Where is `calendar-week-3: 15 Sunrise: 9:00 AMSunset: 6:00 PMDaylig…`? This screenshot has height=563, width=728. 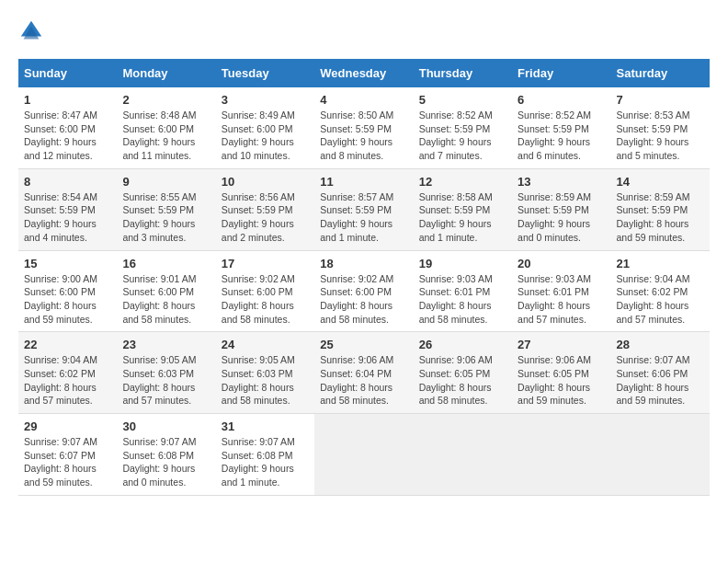
calendar-week-3: 15 Sunrise: 9:00 AMSunset: 6:00 PMDaylig… is located at coordinates (364, 291).